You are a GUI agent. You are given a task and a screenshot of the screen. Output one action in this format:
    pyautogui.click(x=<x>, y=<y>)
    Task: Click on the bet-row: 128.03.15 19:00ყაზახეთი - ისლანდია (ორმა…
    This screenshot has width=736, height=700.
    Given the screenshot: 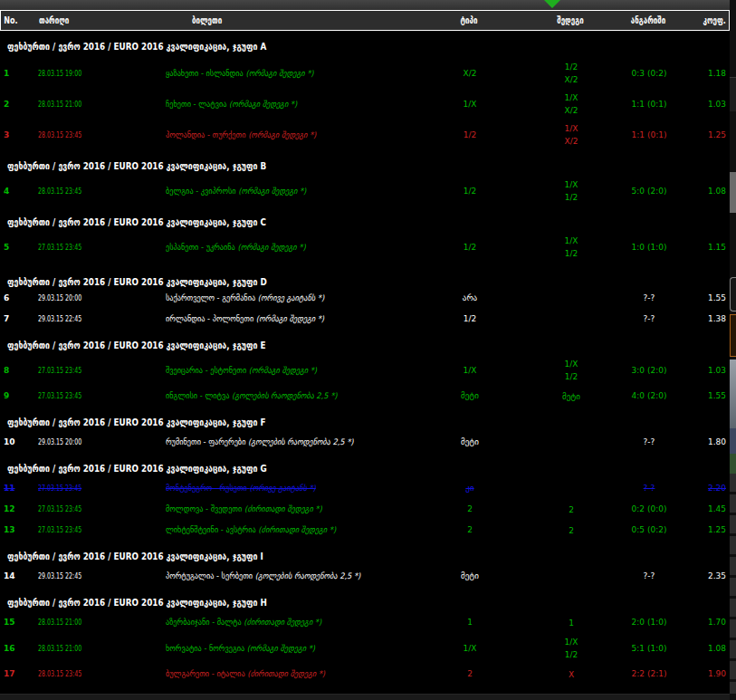 What is the action you would take?
    pyautogui.click(x=365, y=73)
    